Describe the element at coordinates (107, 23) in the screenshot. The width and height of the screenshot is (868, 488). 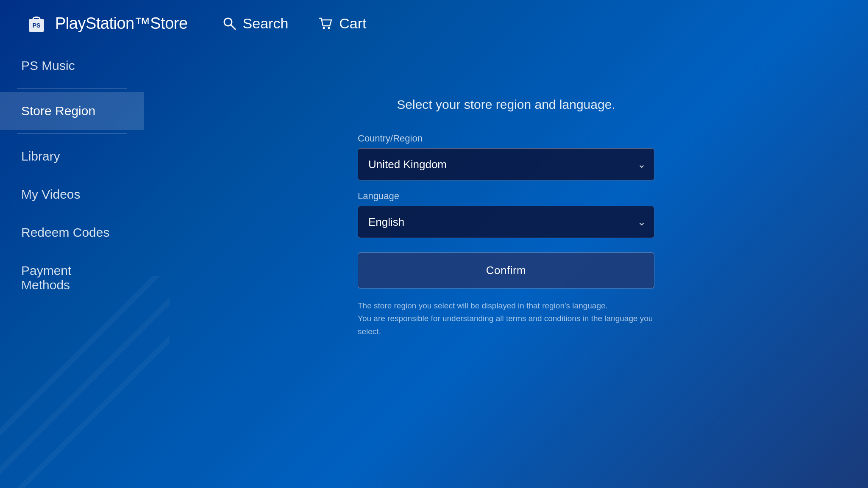
I see `logo-area: PS PlayStation™Store` at that location.